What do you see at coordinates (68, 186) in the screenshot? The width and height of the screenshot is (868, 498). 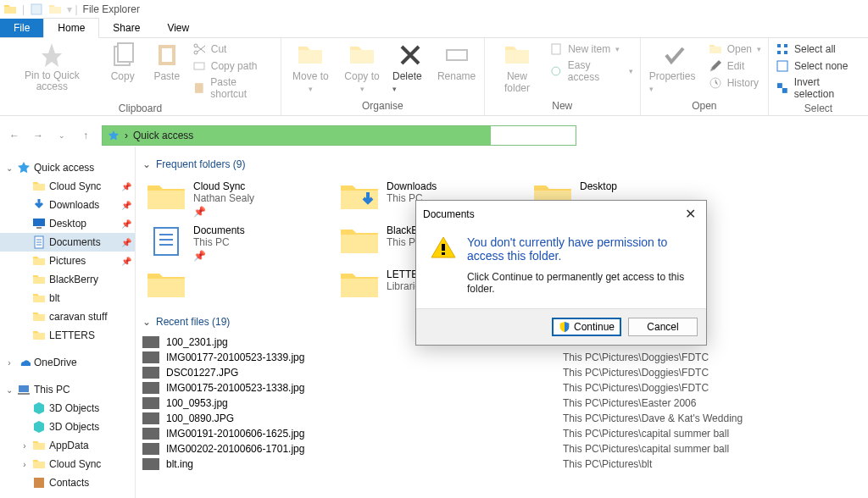 I see `sidebar-item: Cloud Sync📌` at bounding box center [68, 186].